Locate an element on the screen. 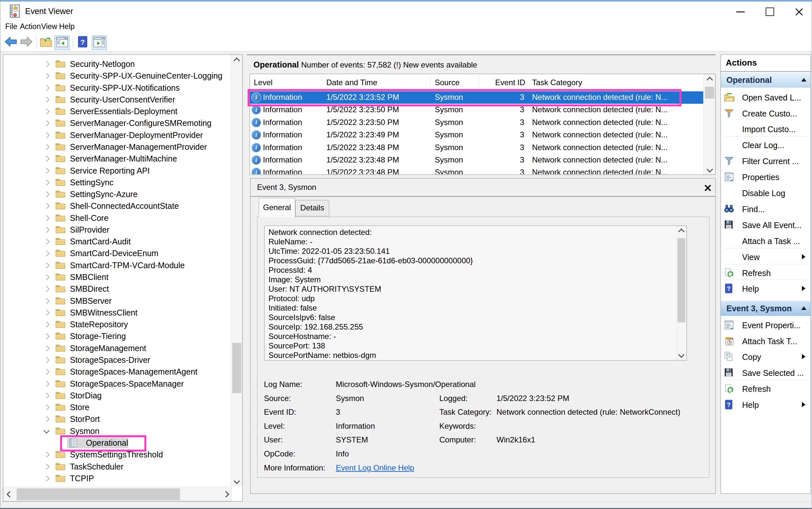 The height and width of the screenshot is (509, 812). chevron-down-icon is located at coordinates (46, 430).